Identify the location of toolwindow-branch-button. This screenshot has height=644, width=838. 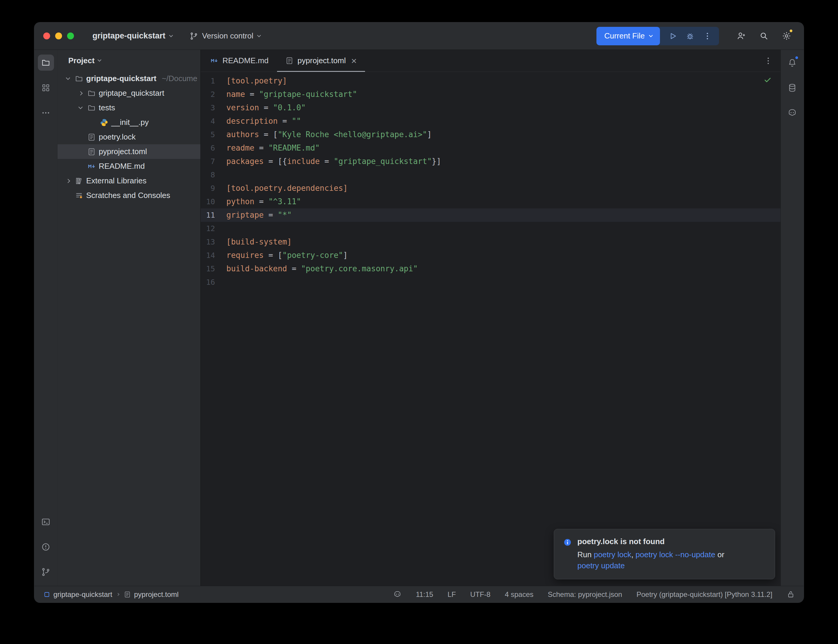
(46, 572).